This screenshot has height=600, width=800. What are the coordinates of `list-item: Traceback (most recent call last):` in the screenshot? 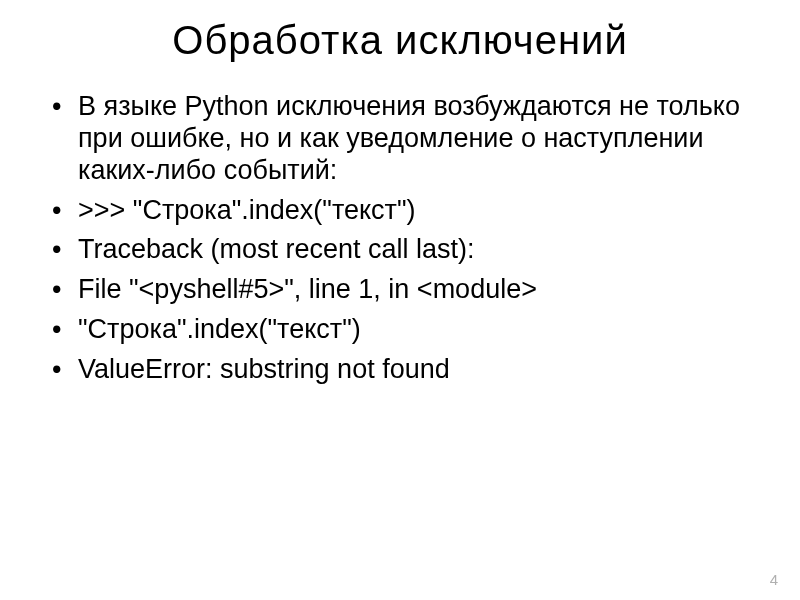 It's located at (400, 250).